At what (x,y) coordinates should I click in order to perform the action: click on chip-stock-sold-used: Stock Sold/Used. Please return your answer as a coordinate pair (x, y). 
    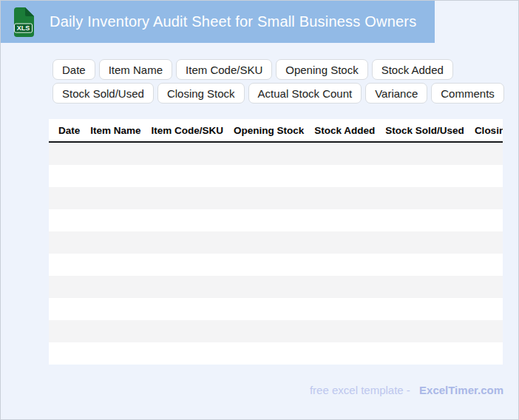
    Looking at the image, I should click on (104, 93).